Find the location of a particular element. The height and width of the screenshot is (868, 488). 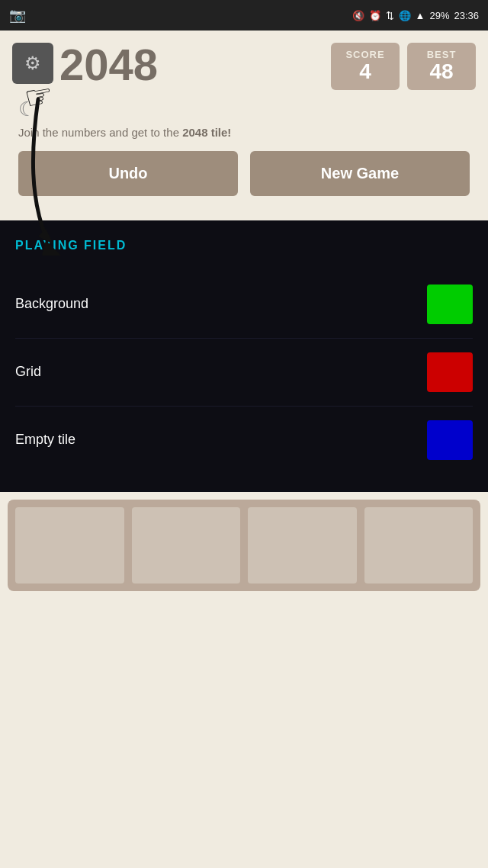

grid-label: Grid is located at coordinates (28, 372).